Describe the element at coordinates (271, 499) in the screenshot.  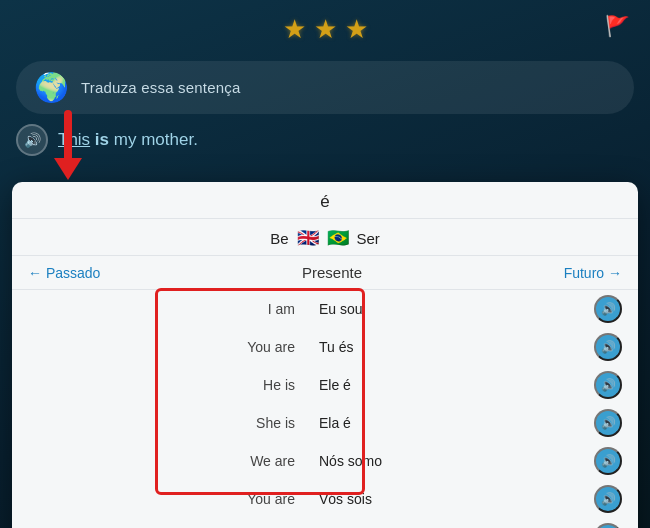
I see `conj-en-5: You are` at that location.